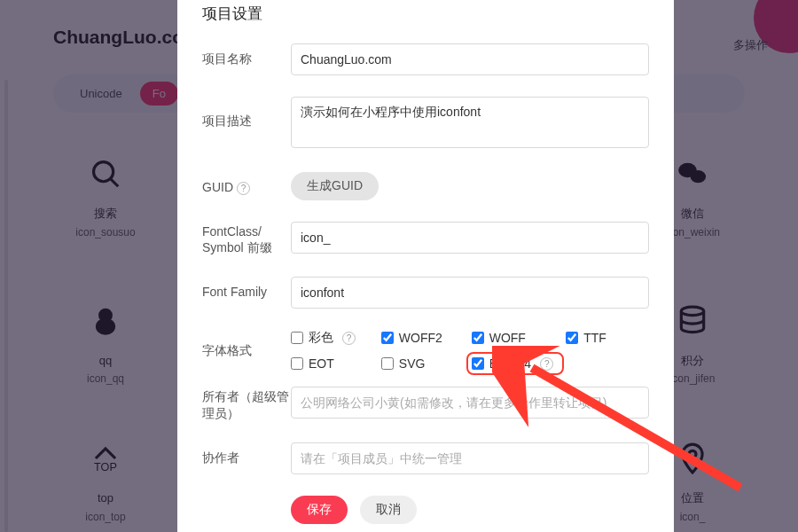  Describe the element at coordinates (246, 288) in the screenshot. I see `font-family-label: Font Family` at that location.